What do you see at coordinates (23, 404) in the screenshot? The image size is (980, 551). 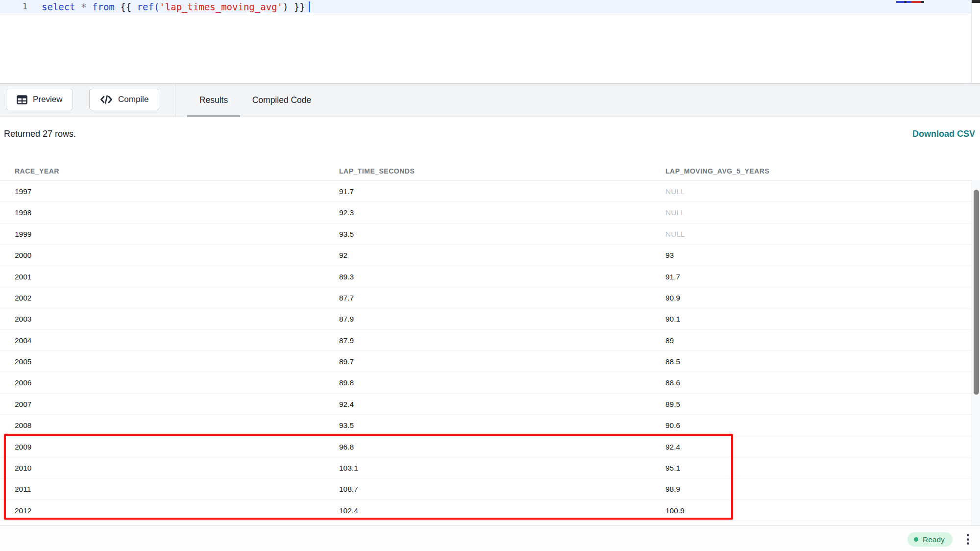 I see `table-cell: 2007` at bounding box center [23, 404].